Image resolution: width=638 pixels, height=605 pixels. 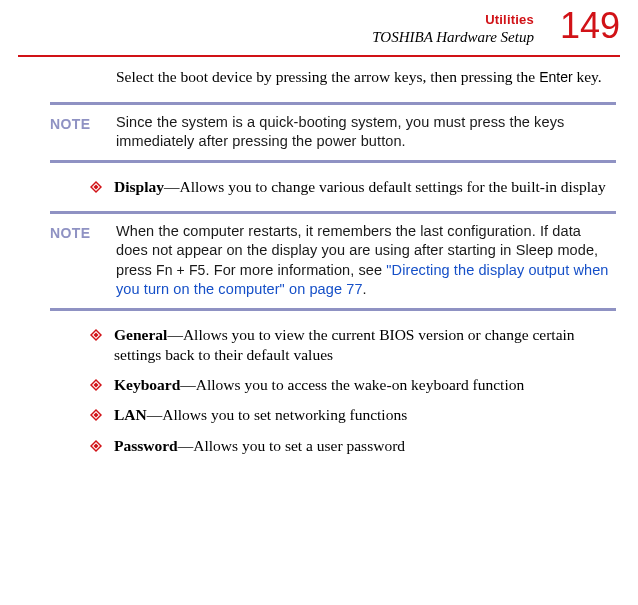 I want to click on intro-text-1: Select the boot device by pressing the a…, so click(x=328, y=76).